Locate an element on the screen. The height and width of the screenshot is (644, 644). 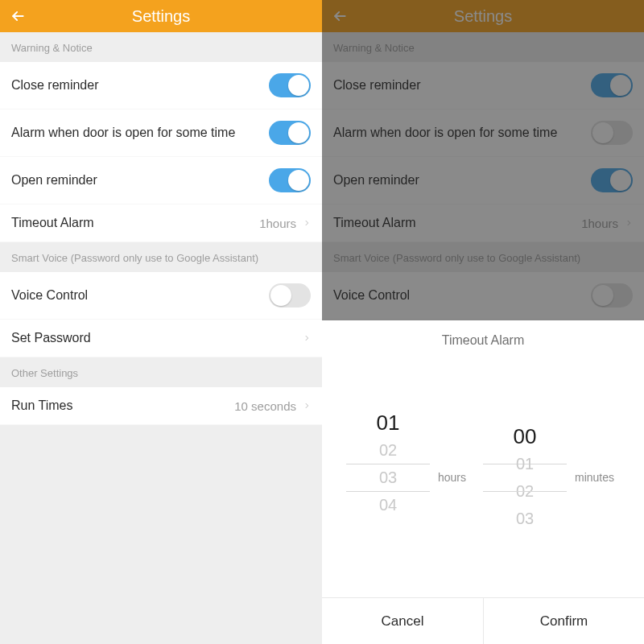
row-run-times: Run Times 10 seconds is located at coordinates (161, 406).